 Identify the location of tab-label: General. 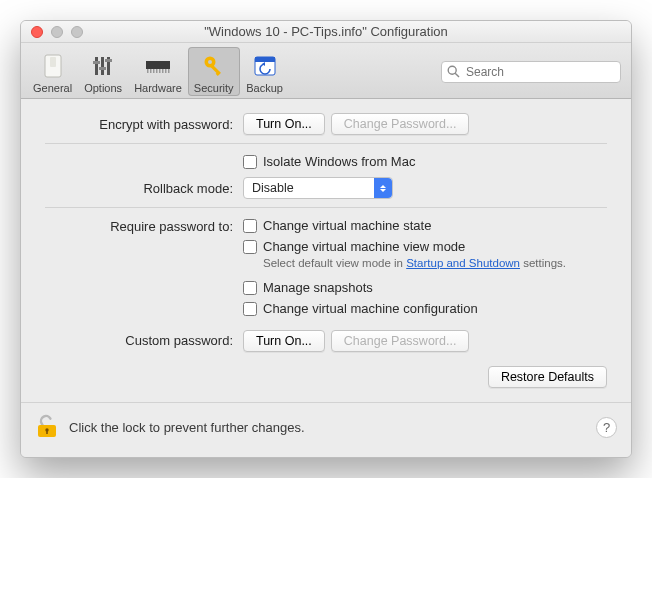
(52, 88).